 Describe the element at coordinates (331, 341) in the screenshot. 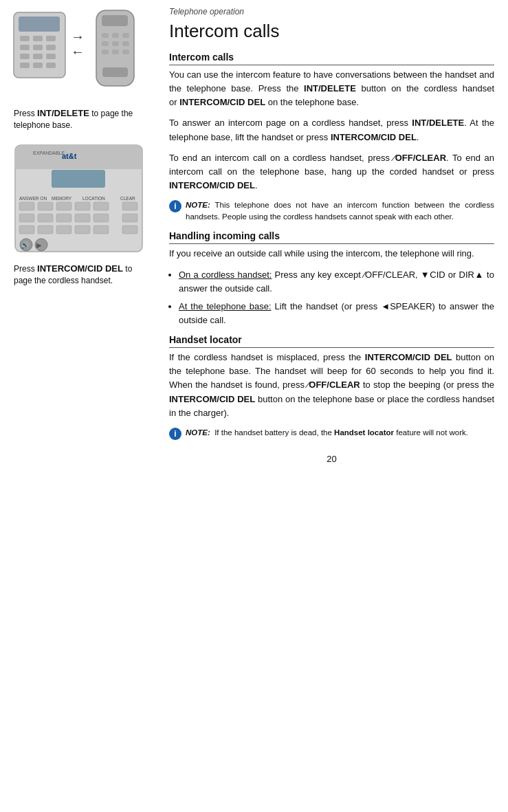

I see `section-heading-locator: Handset locator` at that location.